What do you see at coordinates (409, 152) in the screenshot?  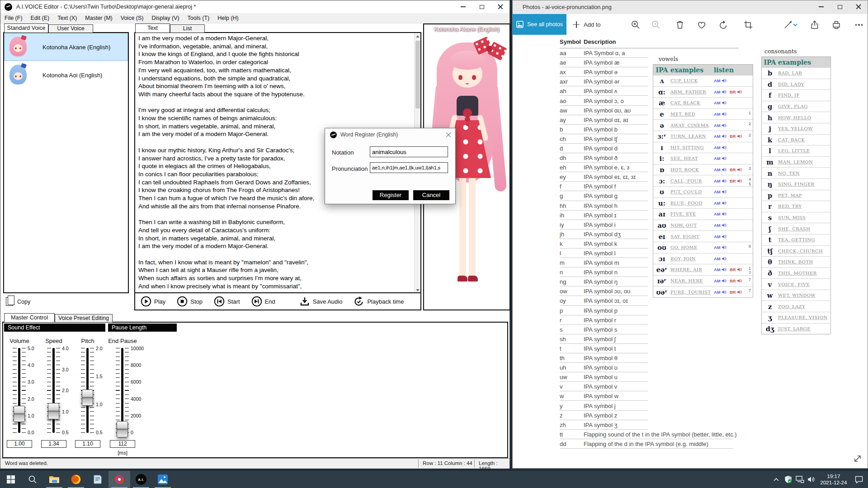 I see `notation-field` at bounding box center [409, 152].